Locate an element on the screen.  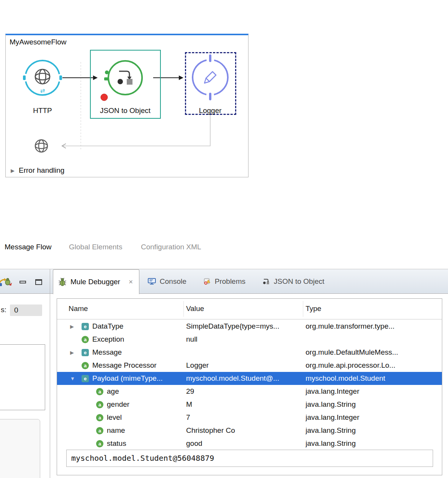
variable-value: good is located at coordinates (246, 444).